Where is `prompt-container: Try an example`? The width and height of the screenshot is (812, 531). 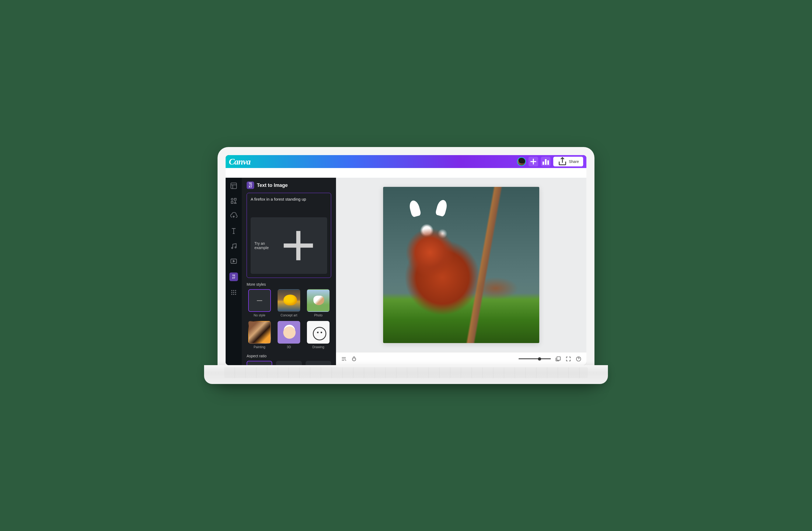 prompt-container: Try an example is located at coordinates (289, 235).